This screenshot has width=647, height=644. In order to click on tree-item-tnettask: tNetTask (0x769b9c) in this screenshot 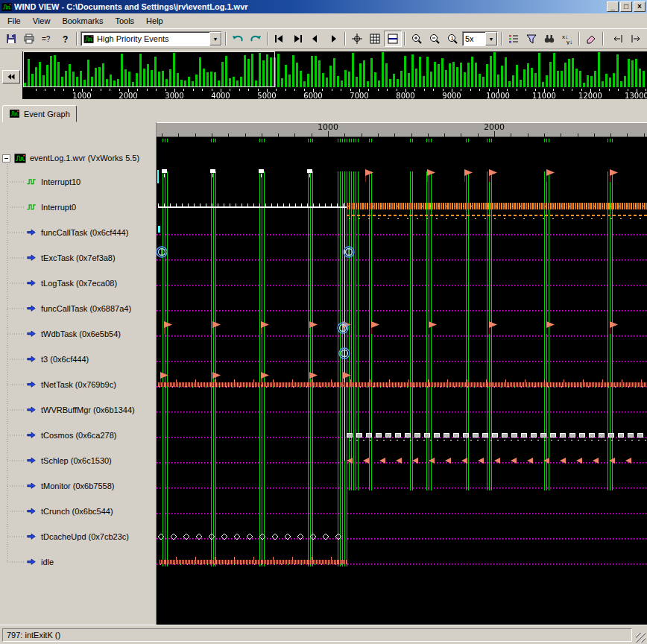, I will do `click(71, 385)`.